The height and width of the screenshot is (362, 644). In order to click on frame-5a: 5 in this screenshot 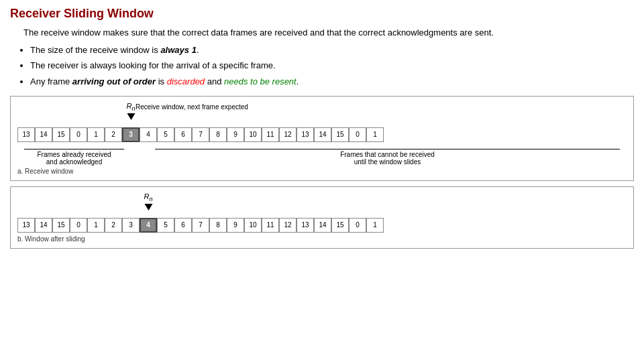, I will do `click(166, 135)`.